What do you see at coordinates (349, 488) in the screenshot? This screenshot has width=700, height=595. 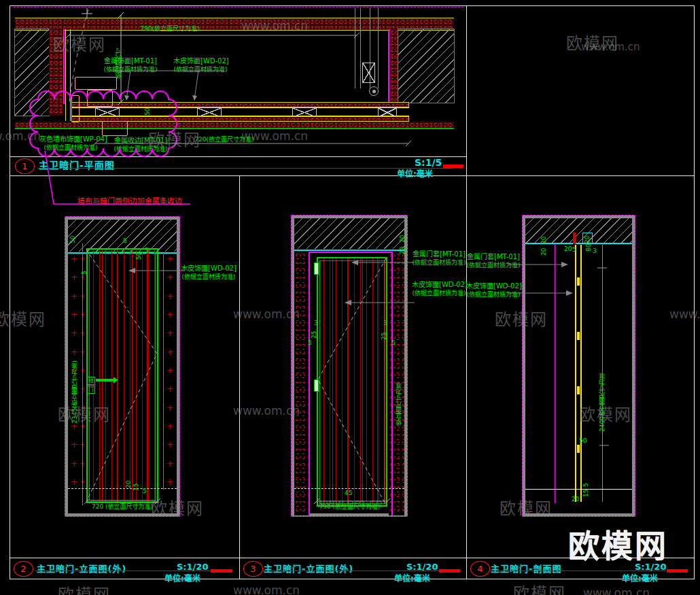 I see `elevation-b-floor-line` at bounding box center [349, 488].